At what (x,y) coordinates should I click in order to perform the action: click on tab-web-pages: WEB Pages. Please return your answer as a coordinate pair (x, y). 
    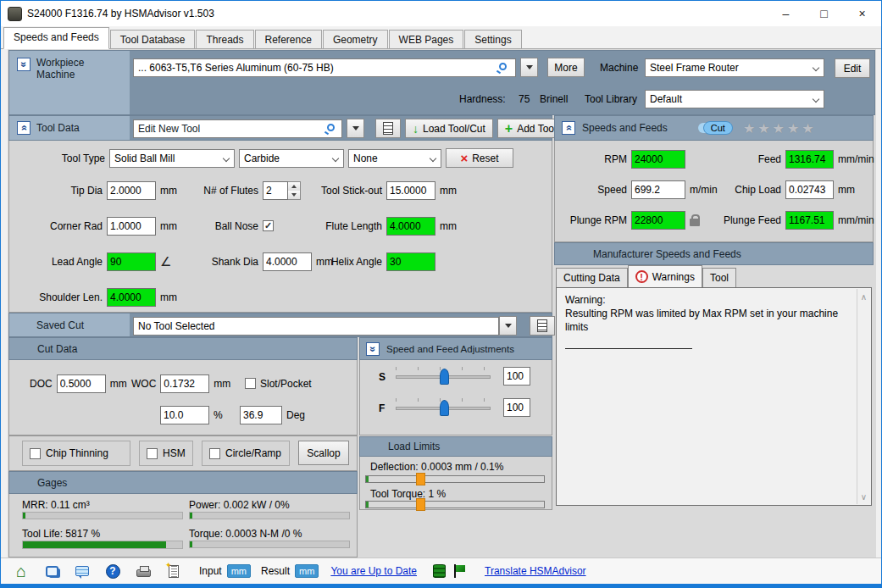
    Looking at the image, I should click on (427, 39).